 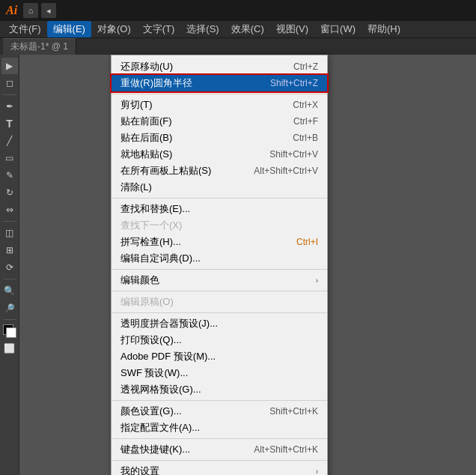 I want to click on document-tab: 未标题-1* @ 1, so click(x=40, y=46).